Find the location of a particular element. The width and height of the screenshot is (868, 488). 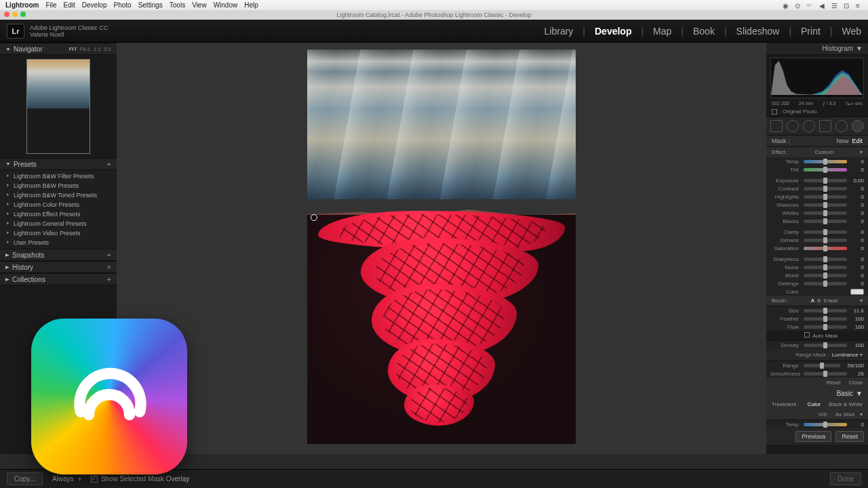

brush-size-slider is located at coordinates (825, 310).